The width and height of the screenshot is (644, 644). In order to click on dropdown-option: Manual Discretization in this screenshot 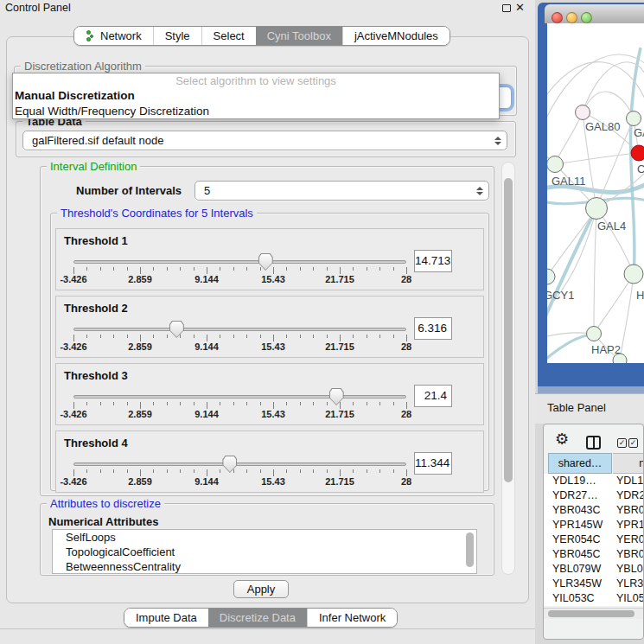, I will do `click(256, 96)`.